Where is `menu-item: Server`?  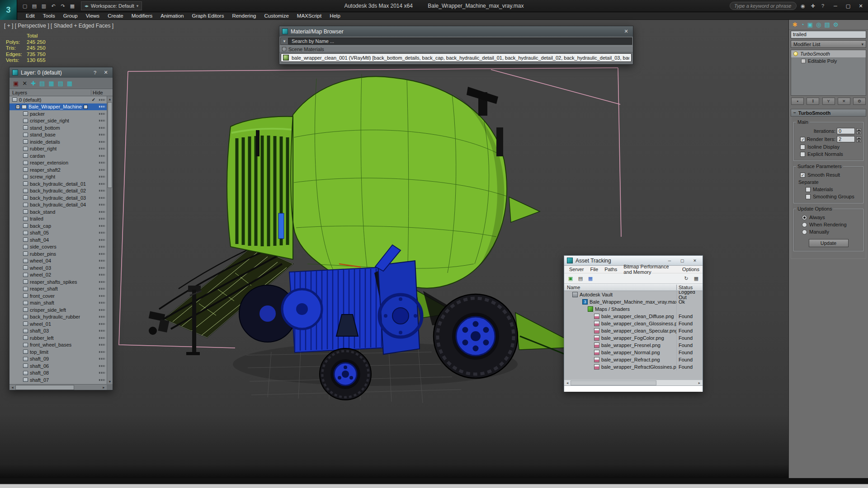 menu-item: Server is located at coordinates (576, 269).